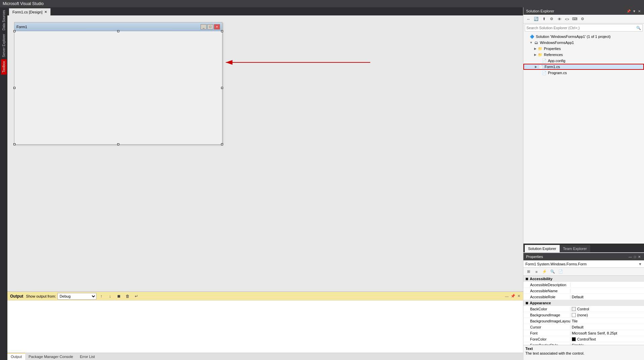 The image size is (644, 360). Describe the element at coordinates (630, 257) in the screenshot. I see `prop-pin-btn: —` at that location.